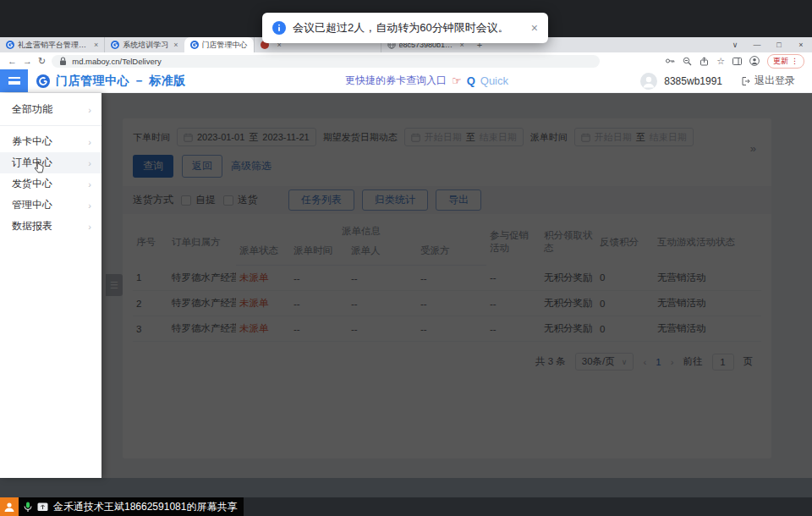  Describe the element at coordinates (396, 81) in the screenshot. I see `promo-text: 更快捷的券卡查询入口` at that location.